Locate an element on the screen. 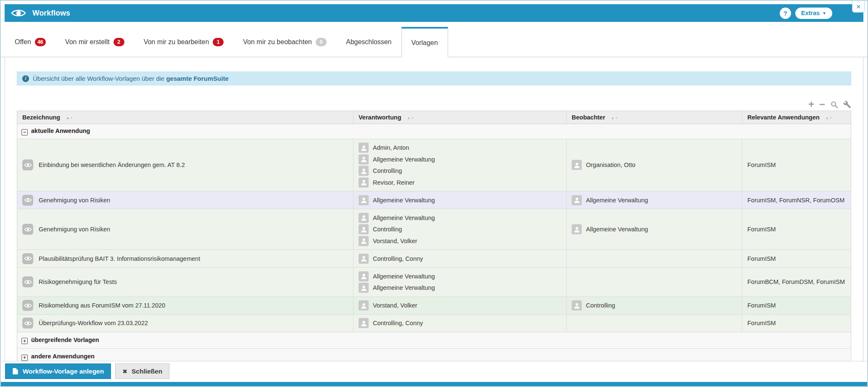  group-label: andere Anwendungen is located at coordinates (63, 356).